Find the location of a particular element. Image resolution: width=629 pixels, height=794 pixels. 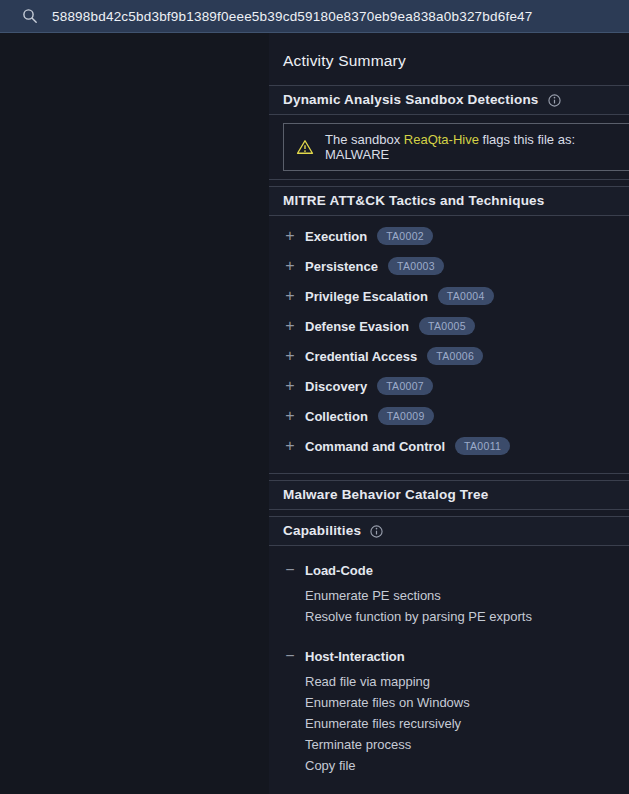

sandbox-detection-list: The sandbox ReaQta-Hive flags this file … is located at coordinates (449, 147).